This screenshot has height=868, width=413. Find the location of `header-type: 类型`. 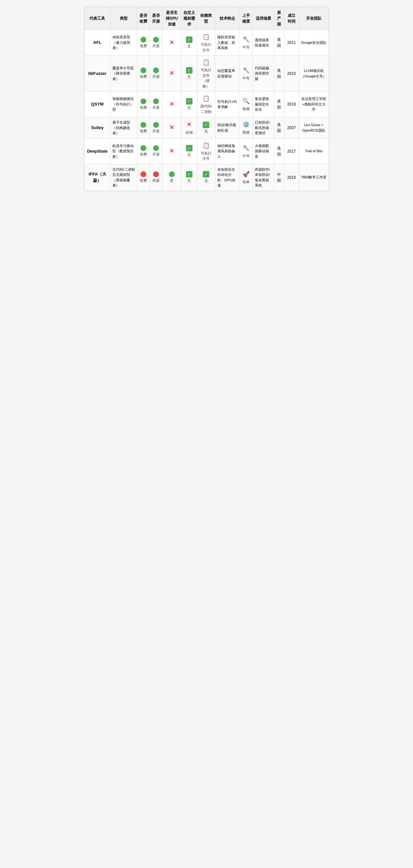

header-type: 类型 is located at coordinates (124, 19).